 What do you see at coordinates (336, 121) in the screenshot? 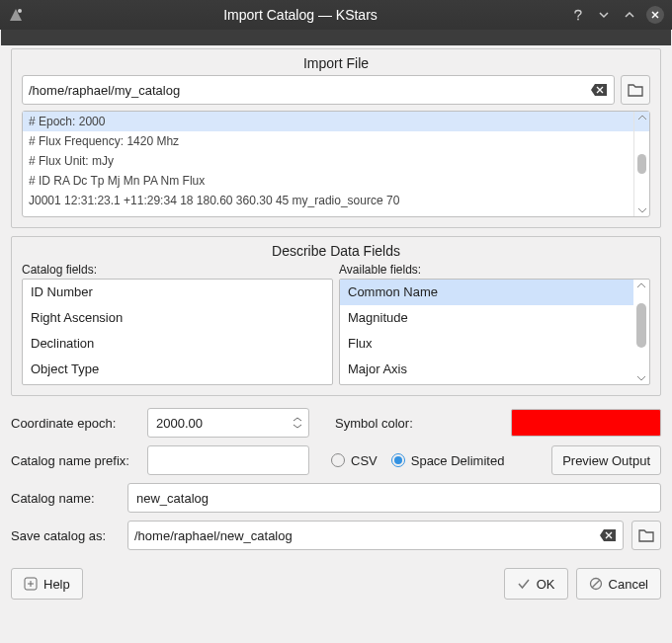
I see `preview-line: # Epoch: 2000` at bounding box center [336, 121].